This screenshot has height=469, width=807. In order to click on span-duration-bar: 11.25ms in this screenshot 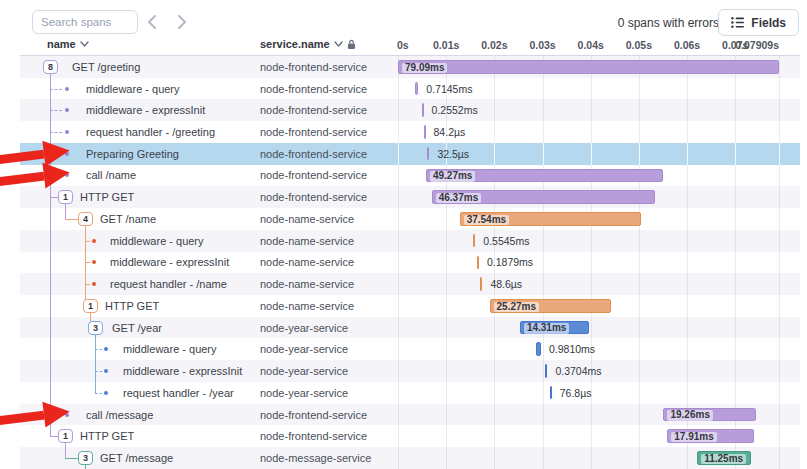, I will do `click(724, 458)`.